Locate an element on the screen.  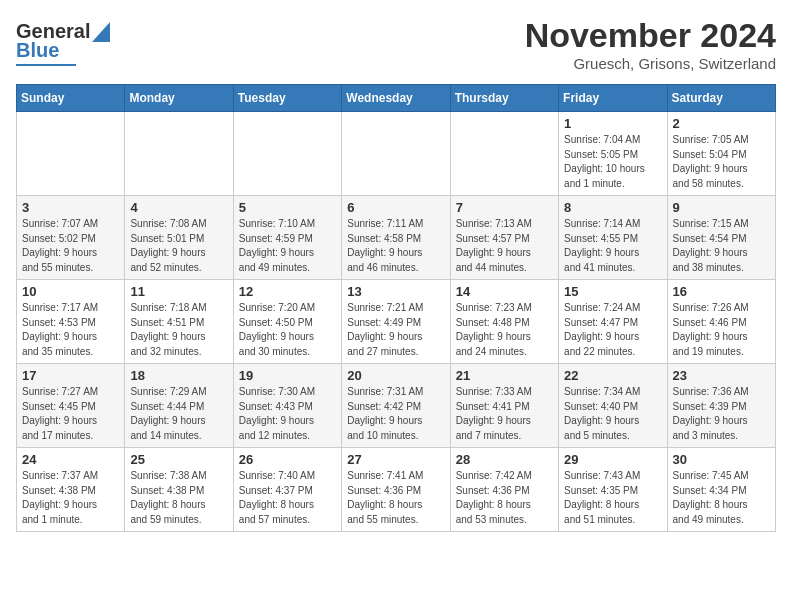
day-info: Sunrise: 7:14 AM Sunset: 4:55 PM Dayligh… is located at coordinates (612, 246).